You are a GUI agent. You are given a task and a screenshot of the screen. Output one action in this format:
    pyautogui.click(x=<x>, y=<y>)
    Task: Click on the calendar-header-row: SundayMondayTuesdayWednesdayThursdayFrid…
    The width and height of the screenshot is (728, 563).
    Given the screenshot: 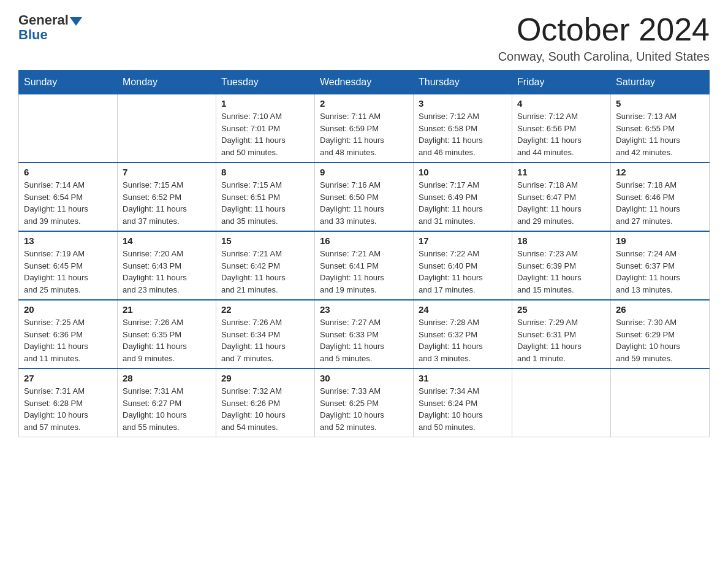 What is the action you would take?
    pyautogui.click(x=364, y=82)
    